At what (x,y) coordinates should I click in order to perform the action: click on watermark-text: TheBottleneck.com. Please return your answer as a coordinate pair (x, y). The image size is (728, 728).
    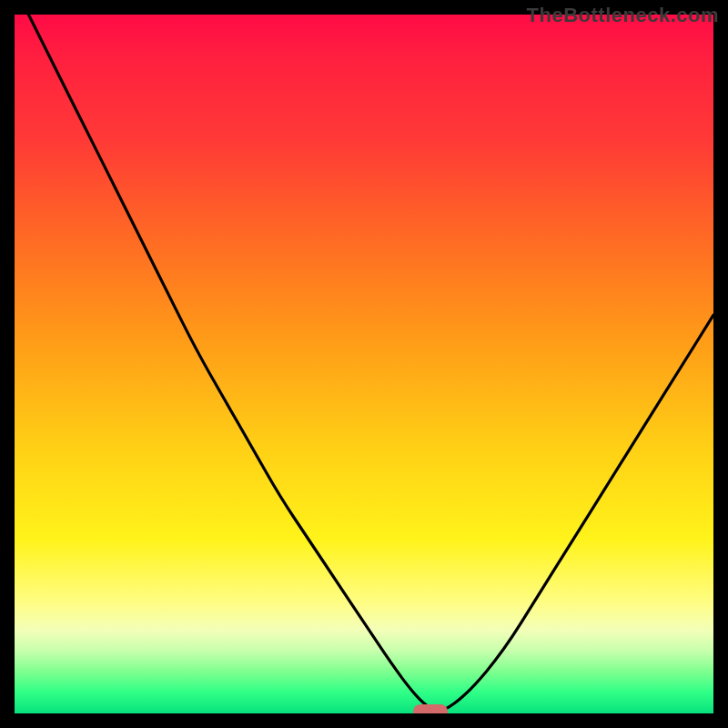
    Looking at the image, I should click on (622, 15).